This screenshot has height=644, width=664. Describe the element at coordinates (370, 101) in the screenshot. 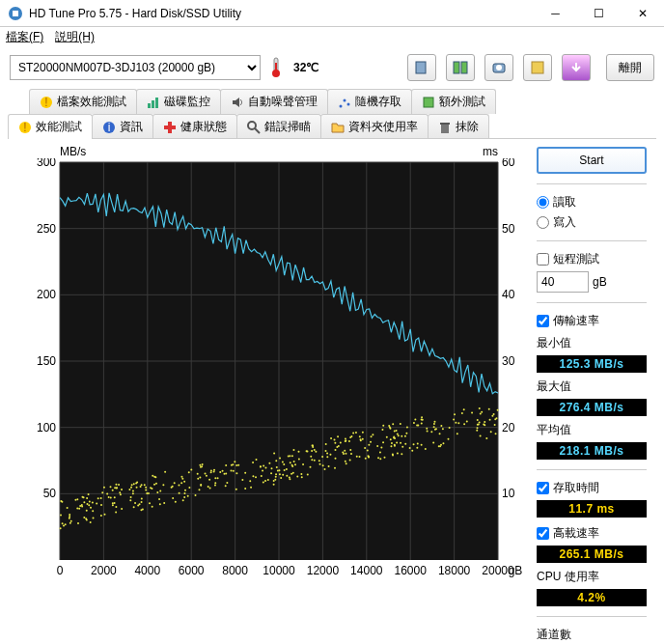

I see `tab-random-access: 隨機存取` at that location.